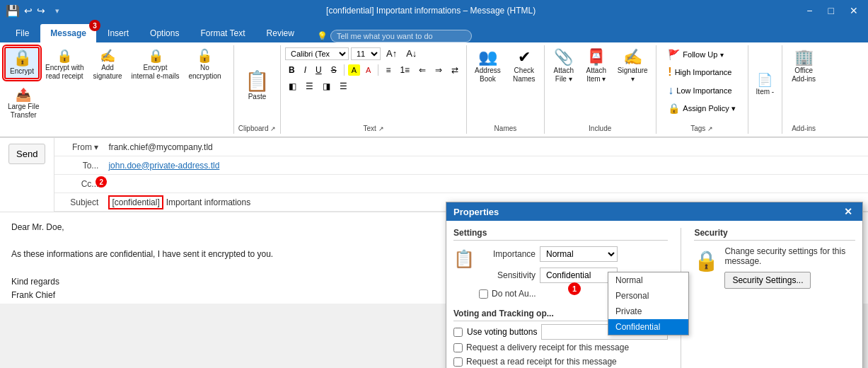 This screenshot has width=868, height=368. What do you see at coordinates (702, 108) in the screenshot?
I see `assign-policy-button: 🔒 Assign Policy ▾` at bounding box center [702, 108].